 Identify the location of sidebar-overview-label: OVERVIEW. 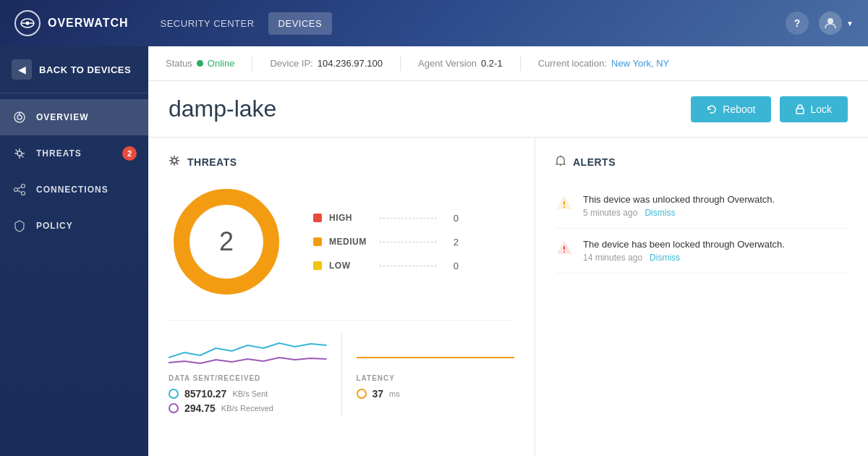
(62, 117).